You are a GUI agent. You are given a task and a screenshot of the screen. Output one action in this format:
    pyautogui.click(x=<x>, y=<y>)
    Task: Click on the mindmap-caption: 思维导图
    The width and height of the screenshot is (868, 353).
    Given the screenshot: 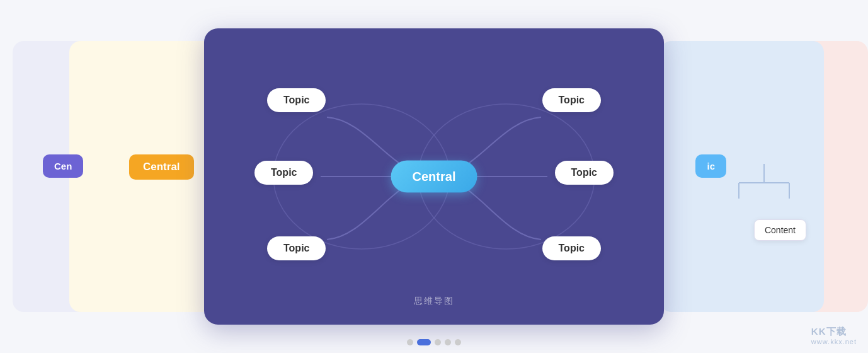 What is the action you would take?
    pyautogui.click(x=434, y=301)
    